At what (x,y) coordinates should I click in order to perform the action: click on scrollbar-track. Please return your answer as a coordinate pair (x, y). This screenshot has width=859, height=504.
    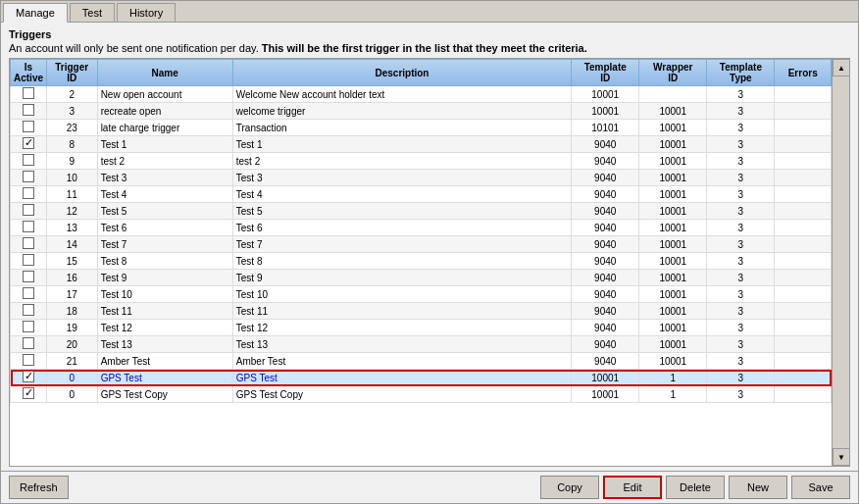
    Looking at the image, I should click on (841, 263).